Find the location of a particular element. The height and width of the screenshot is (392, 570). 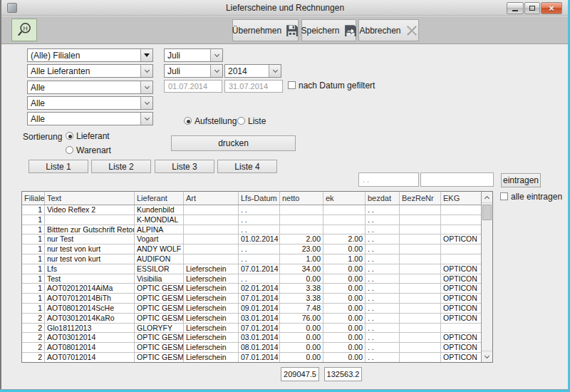

table-row: 1nur test von kurtAUDIFON. .1.001.00. . is located at coordinates (252, 259).